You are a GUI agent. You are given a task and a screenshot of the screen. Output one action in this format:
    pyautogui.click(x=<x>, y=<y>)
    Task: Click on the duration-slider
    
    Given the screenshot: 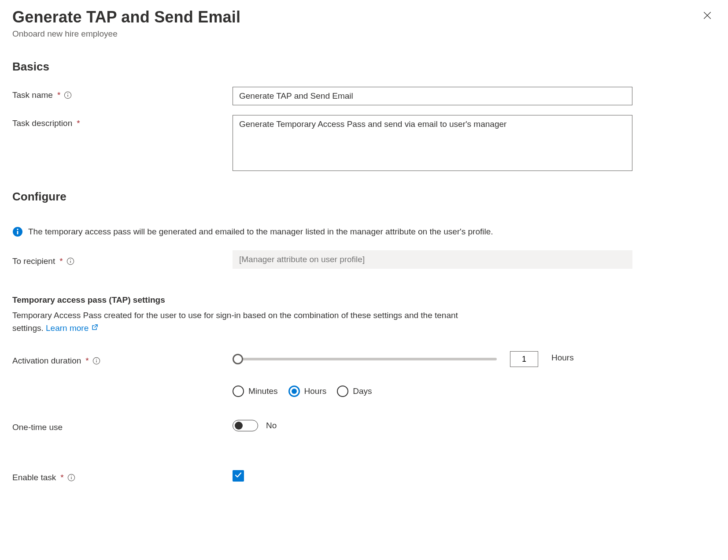 What is the action you would take?
    pyautogui.click(x=365, y=359)
    